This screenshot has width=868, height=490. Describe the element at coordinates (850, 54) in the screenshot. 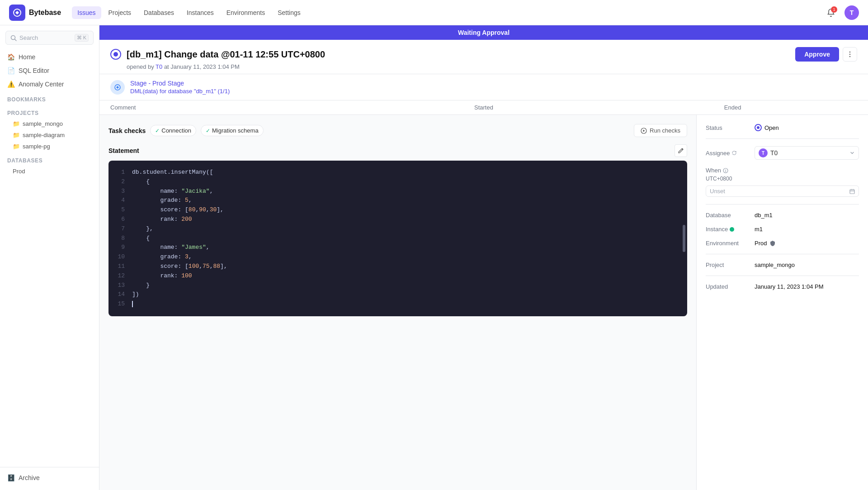

I see `ellipsis-icon` at that location.